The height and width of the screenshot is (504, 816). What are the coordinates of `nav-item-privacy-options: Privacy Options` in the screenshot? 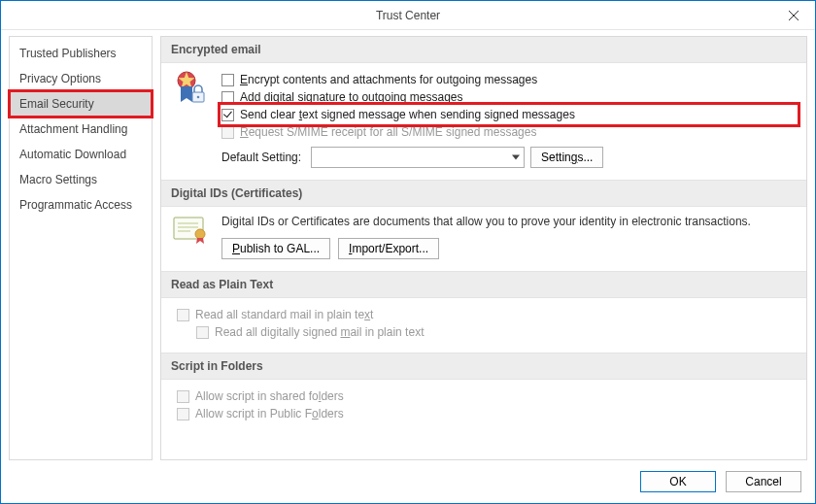 It's located at (81, 79).